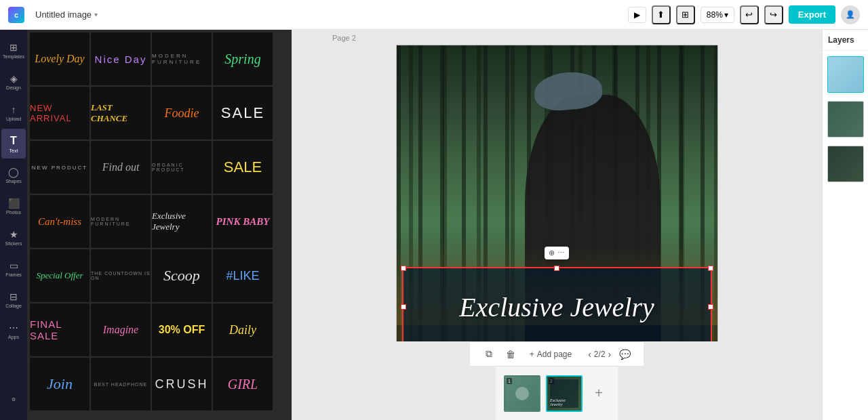  What do you see at coordinates (14, 268) in the screenshot?
I see `sidebar-item-frames: Frames` at bounding box center [14, 268].